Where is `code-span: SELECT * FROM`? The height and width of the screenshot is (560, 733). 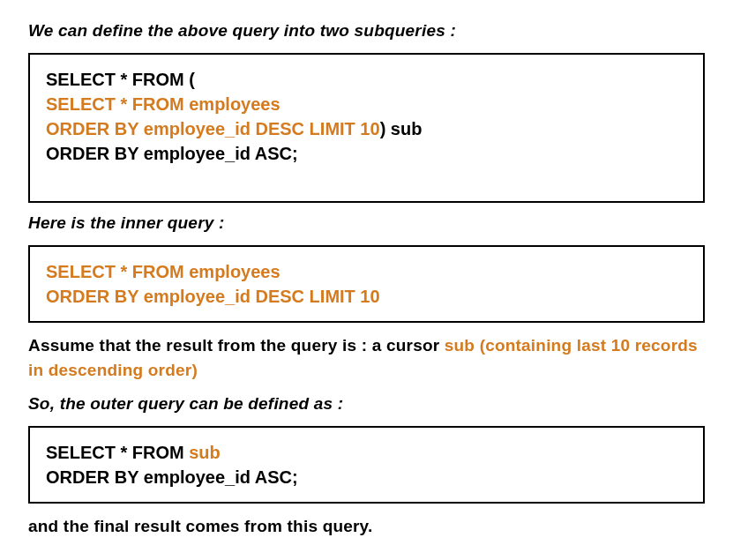
code-span: SELECT * FROM is located at coordinates (117, 452).